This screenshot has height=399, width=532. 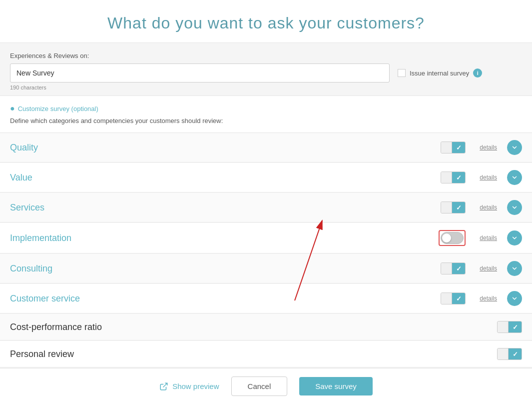 What do you see at coordinates (482, 178) in the screenshot?
I see `toggle-area-value: ✓details` at bounding box center [482, 178].